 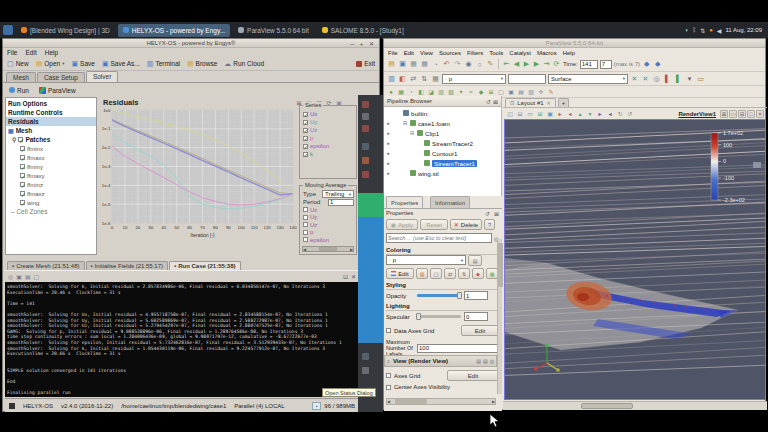 I want to click on exit-button: Exit, so click(x=366, y=64).